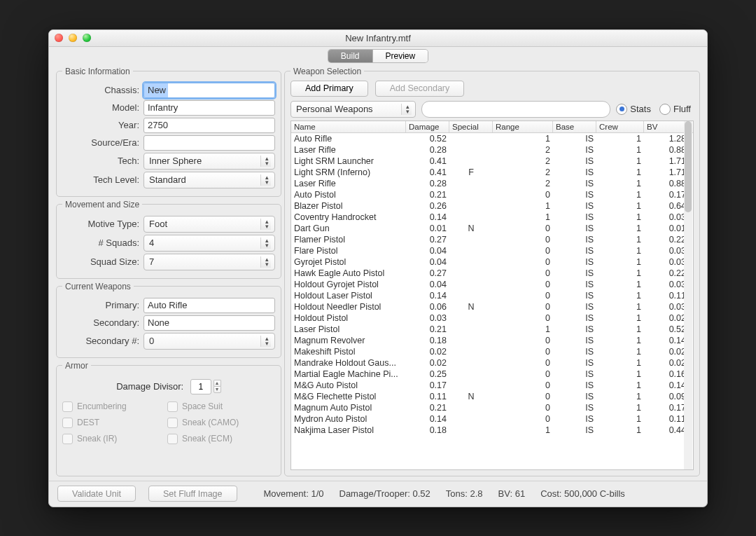 The image size is (756, 536). What do you see at coordinates (492, 217) in the screenshot?
I see `table-row: Coventry Handrocket0.141IS10.03` at bounding box center [492, 217].